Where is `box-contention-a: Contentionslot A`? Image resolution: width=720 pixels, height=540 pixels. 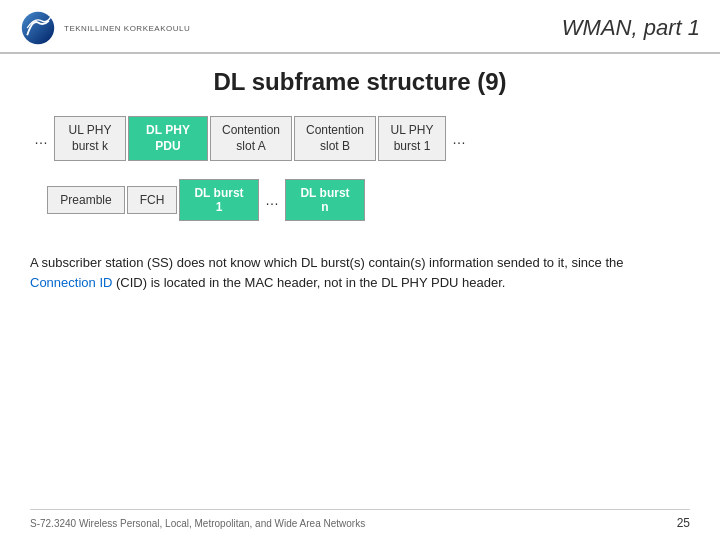
box-contention-a: Contentionslot A is located at coordinates (251, 138).